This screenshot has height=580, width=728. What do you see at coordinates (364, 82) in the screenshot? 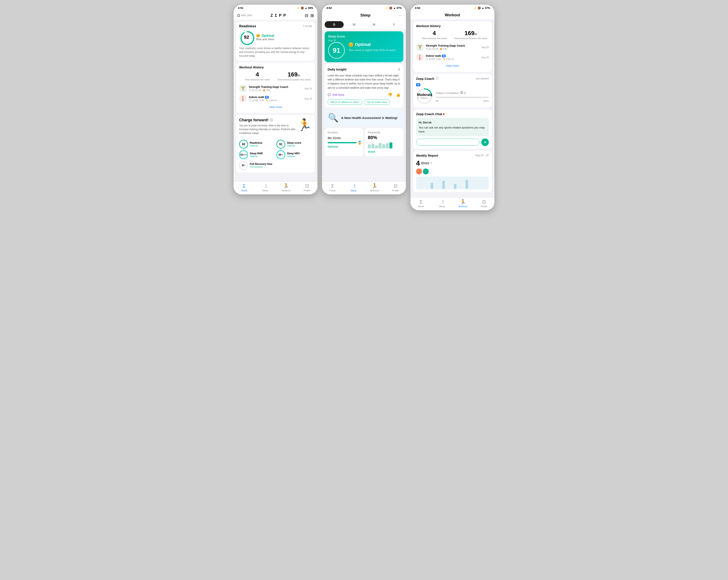
I see `insight-text: Looks like your sleep schedule may have …` at bounding box center [364, 82].